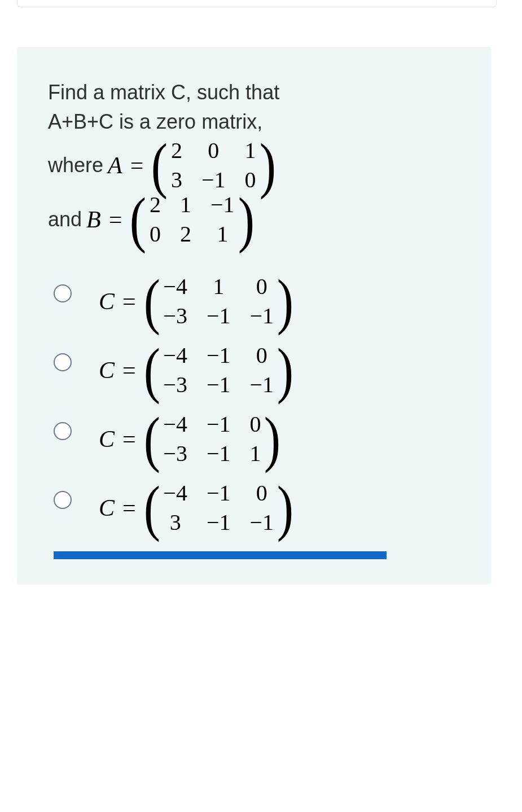 This screenshot has width=522, height=812. What do you see at coordinates (212, 439) in the screenshot?
I see `option-3-matrix: ( −4−3 −1−1 01 )` at bounding box center [212, 439].